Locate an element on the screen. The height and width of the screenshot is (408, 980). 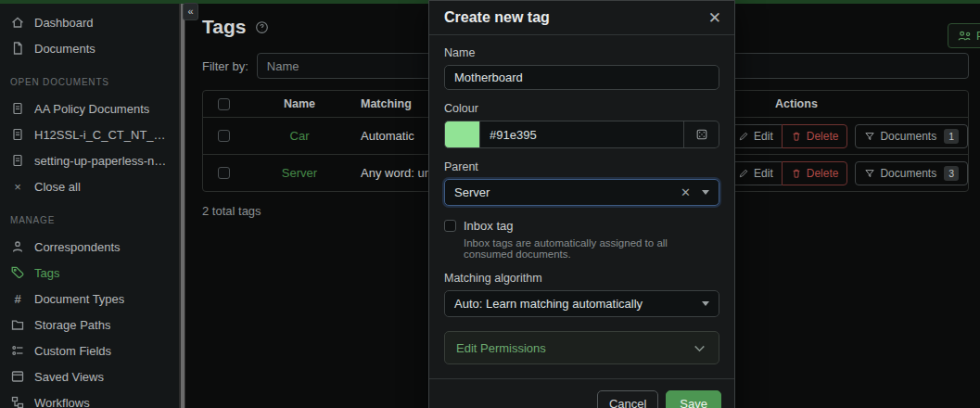
tag-name-link: Car is located at coordinates (300, 135).